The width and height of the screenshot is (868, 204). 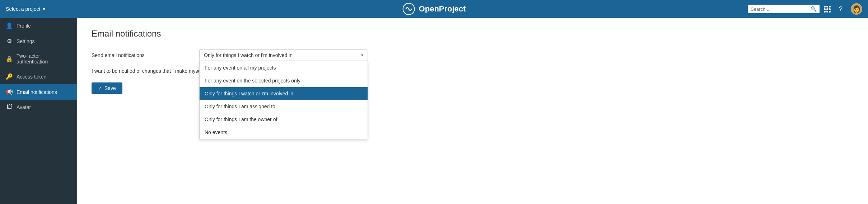 What do you see at coordinates (39, 111) in the screenshot?
I see `sidebar: 👤 Profile ⚙ Settings 🔒 Two-factor authen…` at bounding box center [39, 111].